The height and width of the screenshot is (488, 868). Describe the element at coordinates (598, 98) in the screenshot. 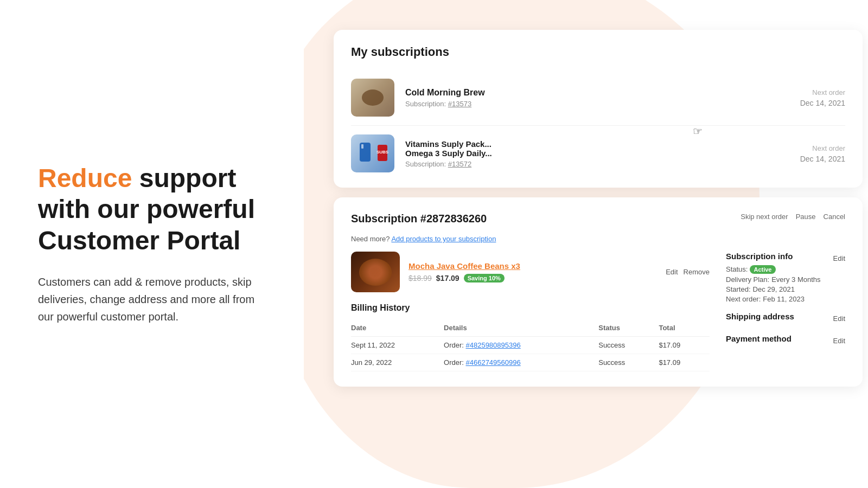

I see `subscription-item-1: Cold Morning Brew Subscription: #13573 N…` at that location.